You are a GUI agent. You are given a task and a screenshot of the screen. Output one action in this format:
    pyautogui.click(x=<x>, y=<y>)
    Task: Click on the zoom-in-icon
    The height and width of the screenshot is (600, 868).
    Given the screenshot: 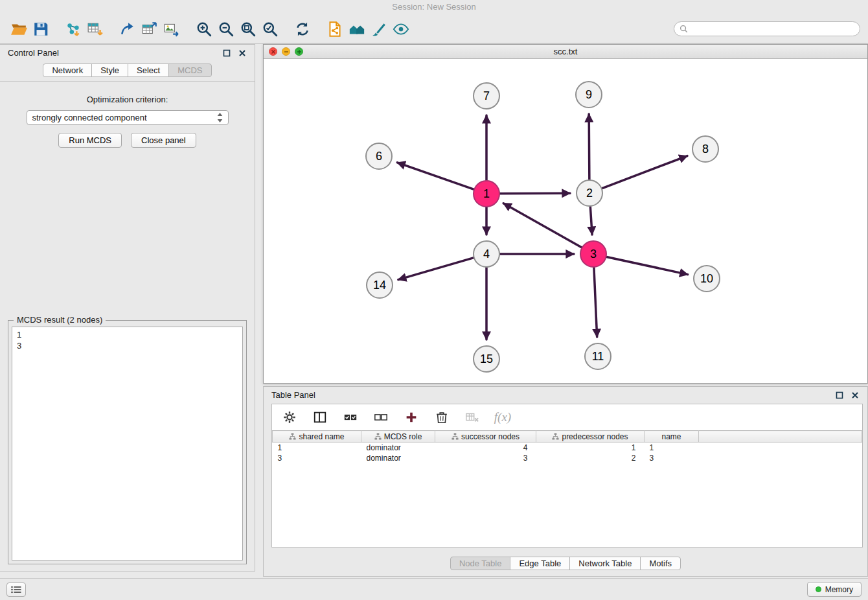 What is the action you would take?
    pyautogui.click(x=204, y=29)
    